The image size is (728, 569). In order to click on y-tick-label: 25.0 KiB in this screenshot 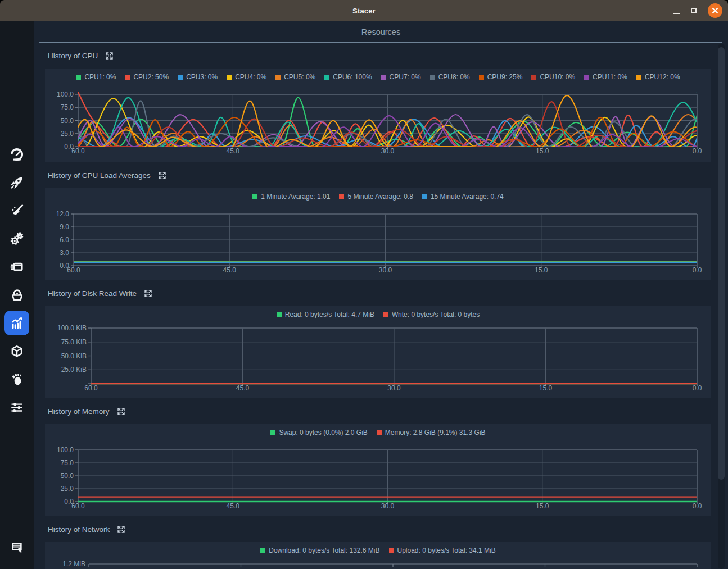, I will do `click(74, 370)`.